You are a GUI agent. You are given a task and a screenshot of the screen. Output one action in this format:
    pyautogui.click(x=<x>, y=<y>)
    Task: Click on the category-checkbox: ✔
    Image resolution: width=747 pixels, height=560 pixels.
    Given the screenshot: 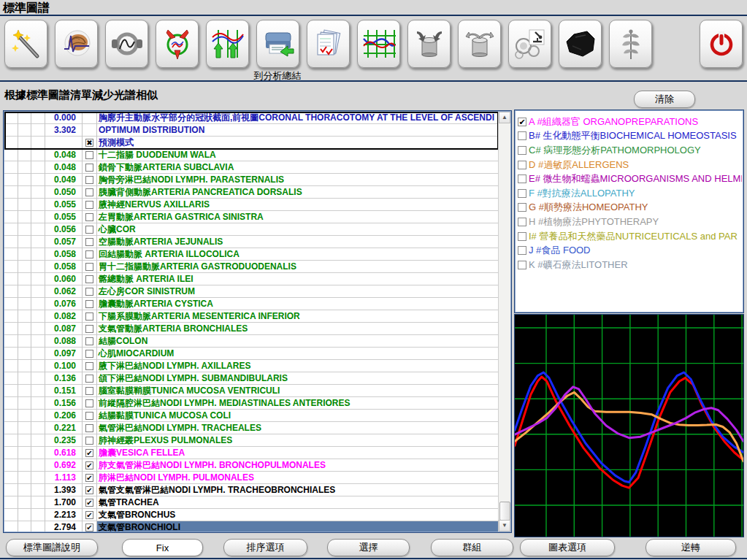 What is the action you would take?
    pyautogui.click(x=522, y=122)
    